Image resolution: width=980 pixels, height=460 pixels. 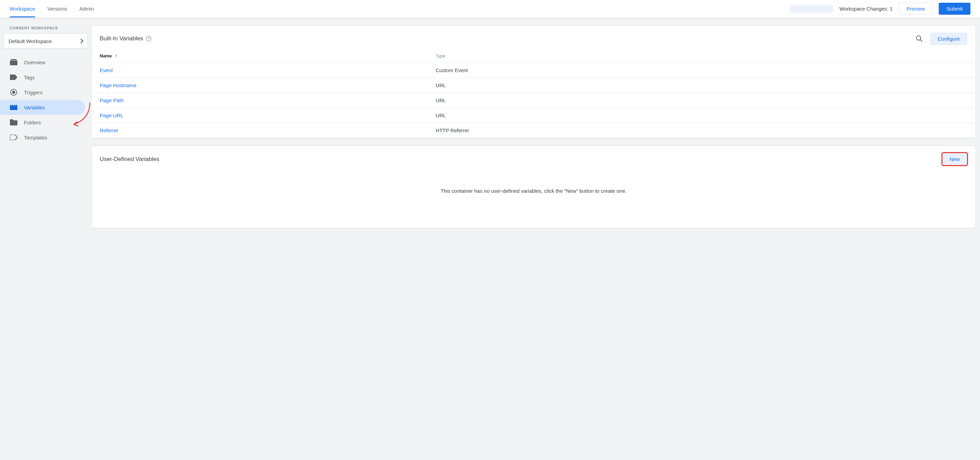 What do you see at coordinates (22, 9) in the screenshot?
I see `tab-label: Workspace` at bounding box center [22, 9].